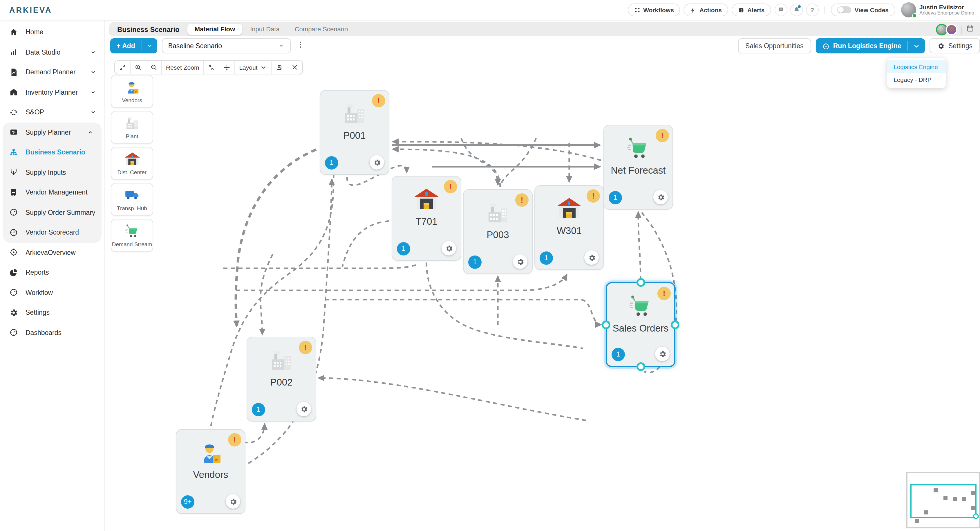  What do you see at coordinates (844, 10) in the screenshot?
I see `toggle-switch` at bounding box center [844, 10].